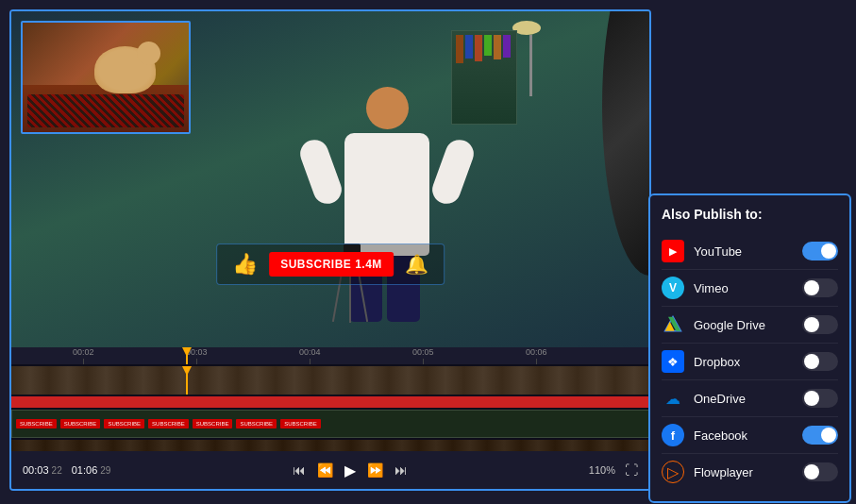 The image size is (856, 504). Describe the element at coordinates (106, 77) in the screenshot. I see `overlay-thumbnail` at that location.